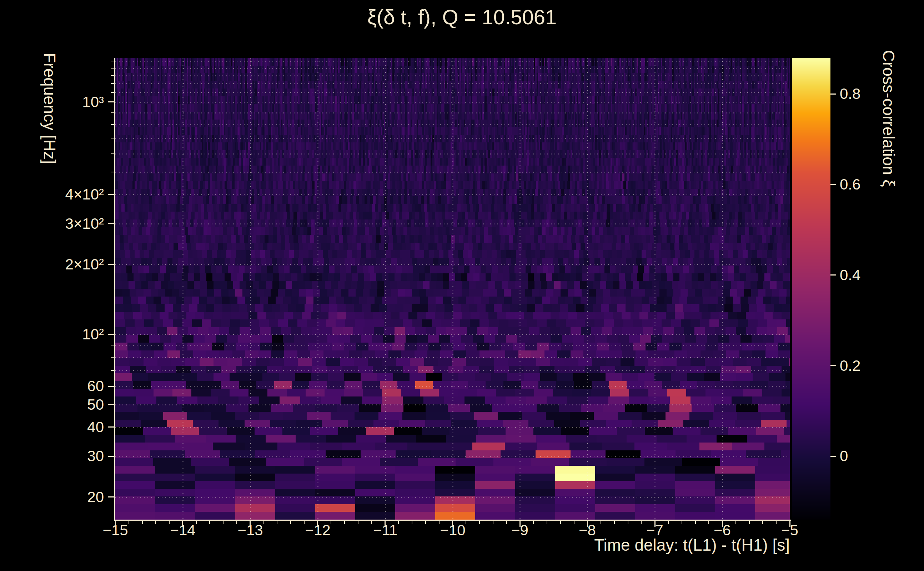  I want to click on x-tick-label: −13, so click(250, 530).